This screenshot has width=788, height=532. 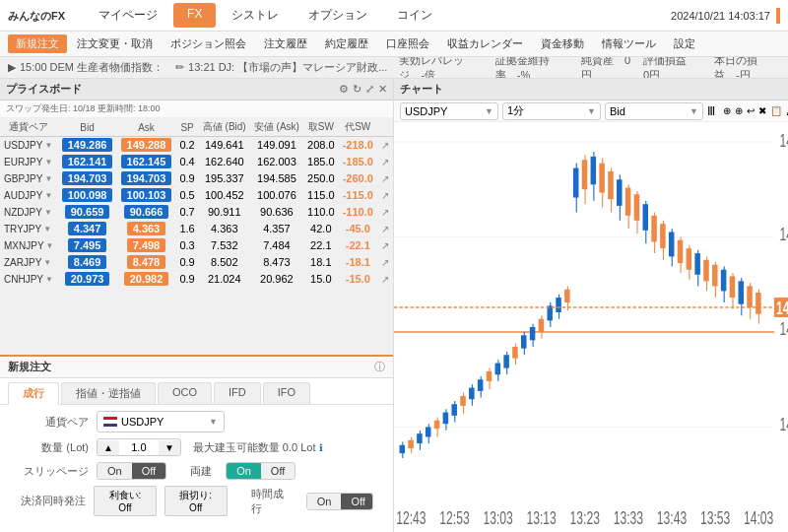 What do you see at coordinates (277, 146) in the screenshot?
I see `low-ask: 149.091` at bounding box center [277, 146].